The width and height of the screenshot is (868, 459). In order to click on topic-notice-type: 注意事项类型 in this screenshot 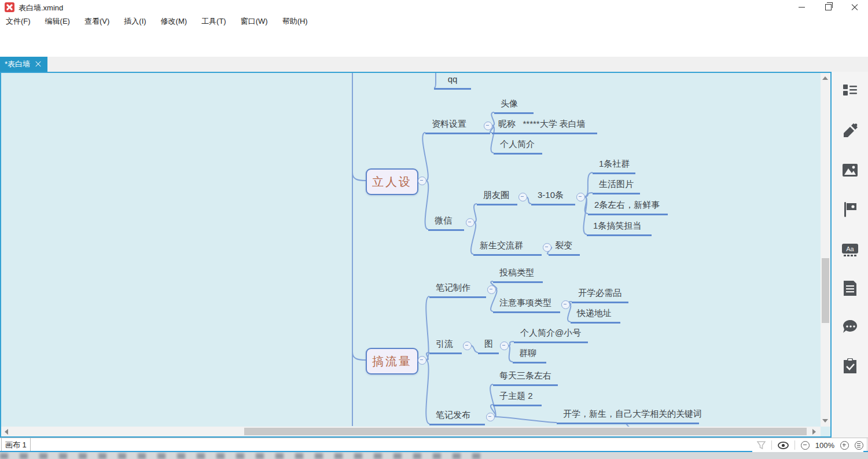, I will do `click(527, 306)`.